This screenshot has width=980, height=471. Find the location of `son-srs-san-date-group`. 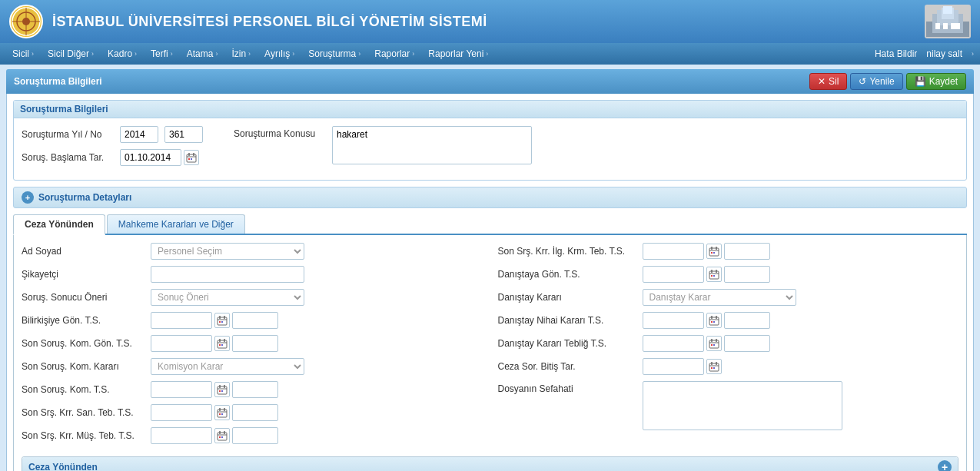

son-srs-san-date-group is located at coordinates (214, 413).